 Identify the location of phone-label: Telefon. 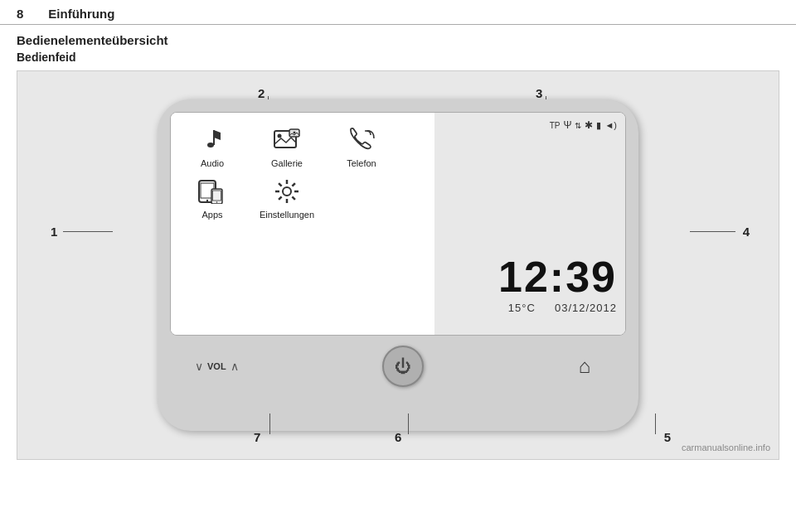
(362, 163).